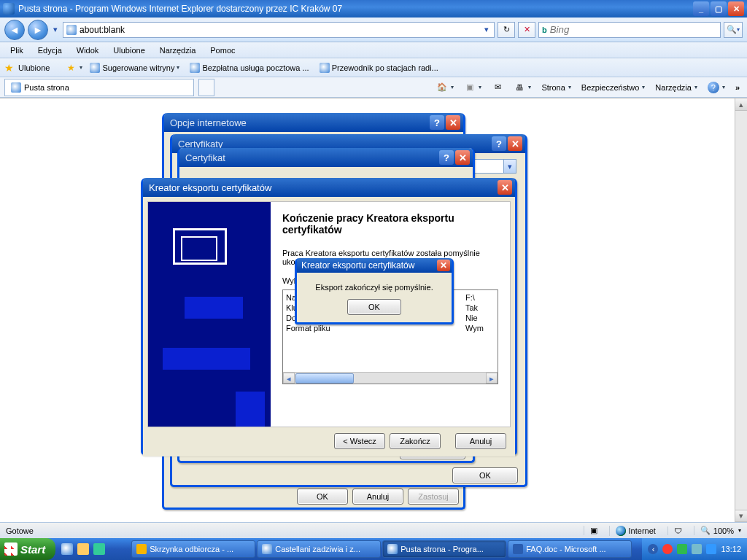 The height and width of the screenshot is (560, 747). I want to click on menu-edycja: Edycja, so click(50, 50).